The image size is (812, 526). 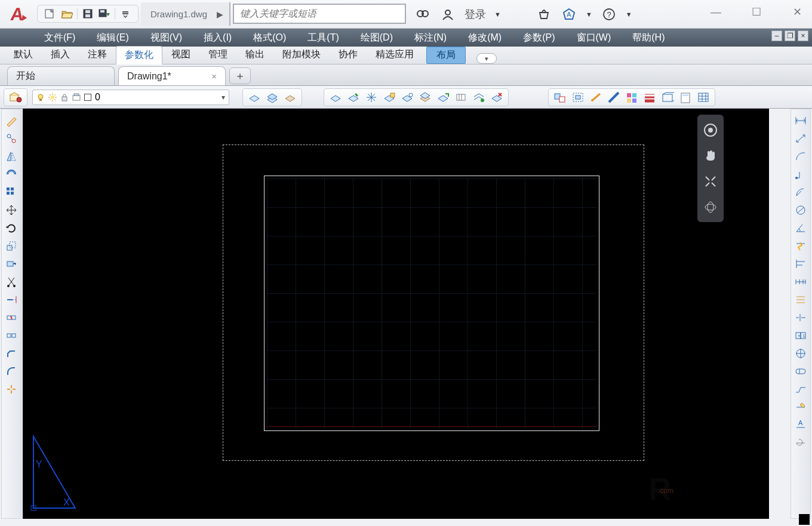 I want to click on doctab-close-icon: ×, so click(x=214, y=76).